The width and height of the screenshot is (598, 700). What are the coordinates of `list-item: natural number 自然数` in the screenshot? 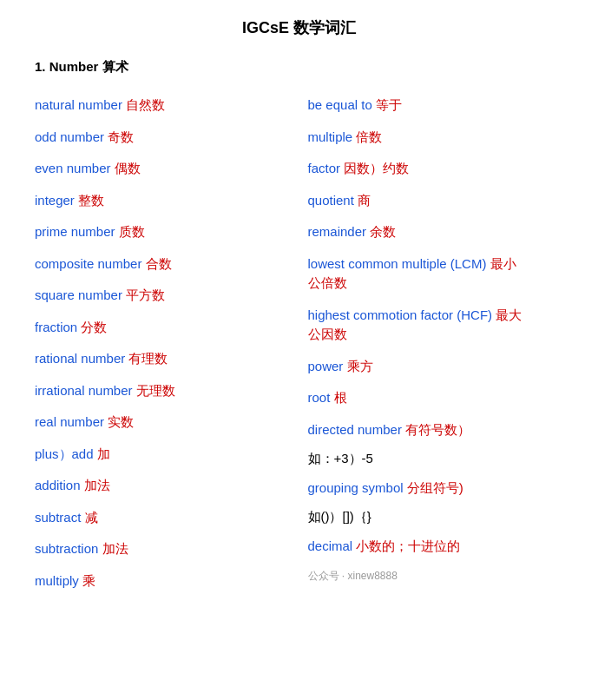 It's located at (163, 106).